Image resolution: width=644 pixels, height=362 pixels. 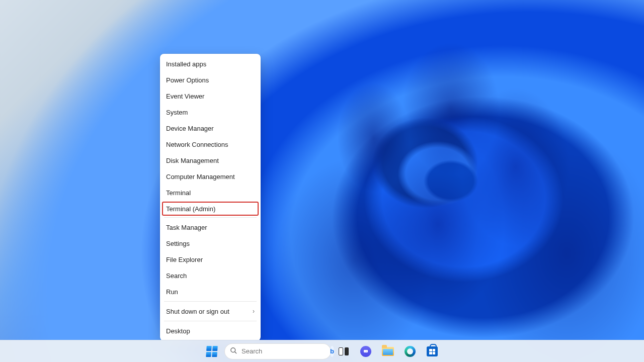 I want to click on menu-item-label: Task Manager, so click(x=187, y=227).